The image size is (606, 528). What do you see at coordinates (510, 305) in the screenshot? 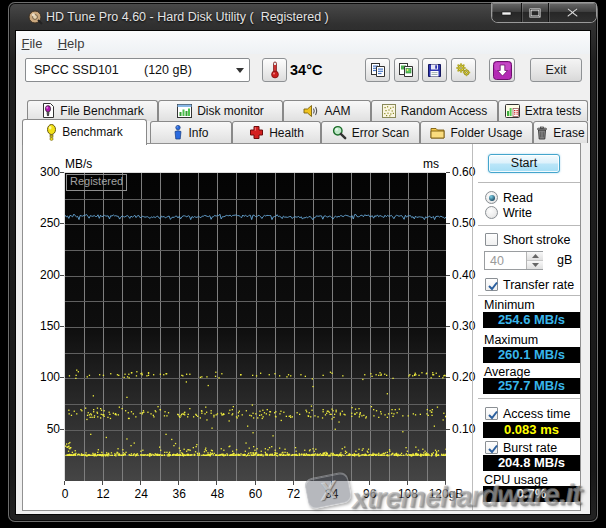
I see `minimum-label: Minimum` at bounding box center [510, 305].